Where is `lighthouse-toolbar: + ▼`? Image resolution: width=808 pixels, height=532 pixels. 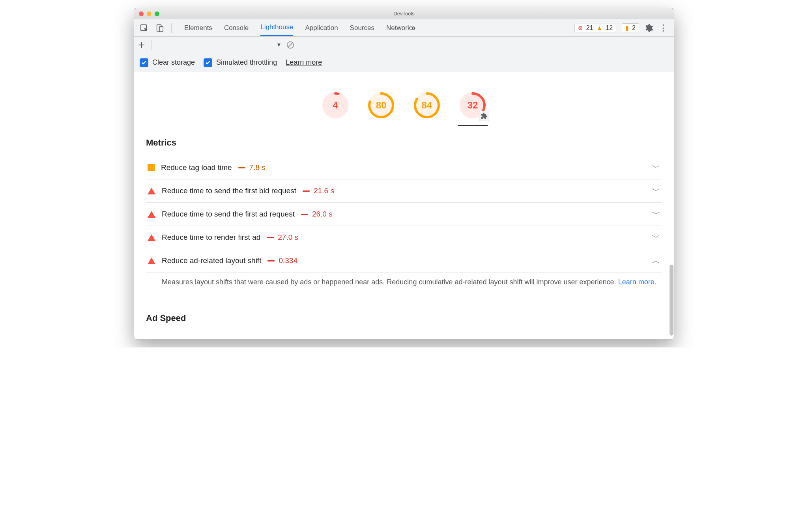
lighthouse-toolbar: + ▼ is located at coordinates (404, 45).